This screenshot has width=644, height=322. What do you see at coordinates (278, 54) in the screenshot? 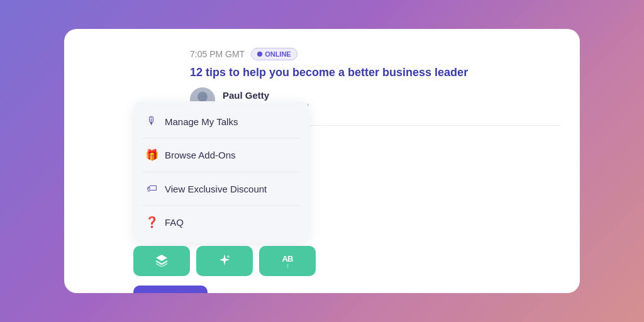
I see `online-badge-label-1: ONLINE` at bounding box center [278, 54].